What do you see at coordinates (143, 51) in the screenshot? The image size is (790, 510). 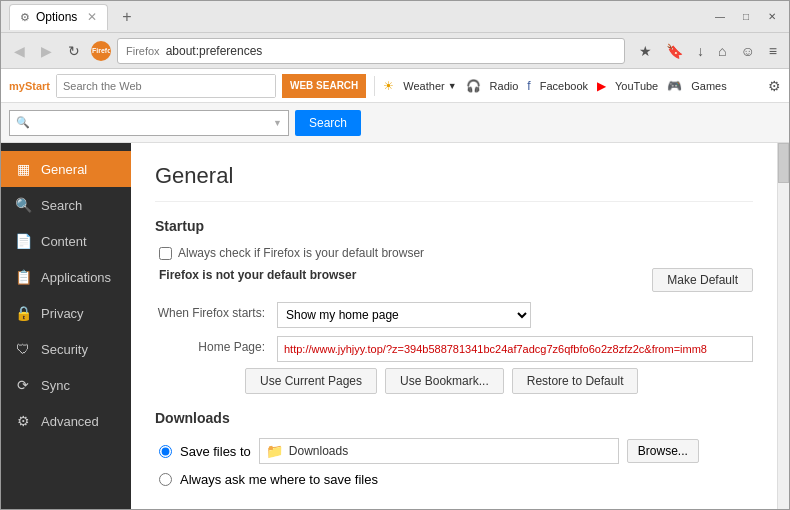 I see `url-prefix-text: Firefox` at bounding box center [143, 51].